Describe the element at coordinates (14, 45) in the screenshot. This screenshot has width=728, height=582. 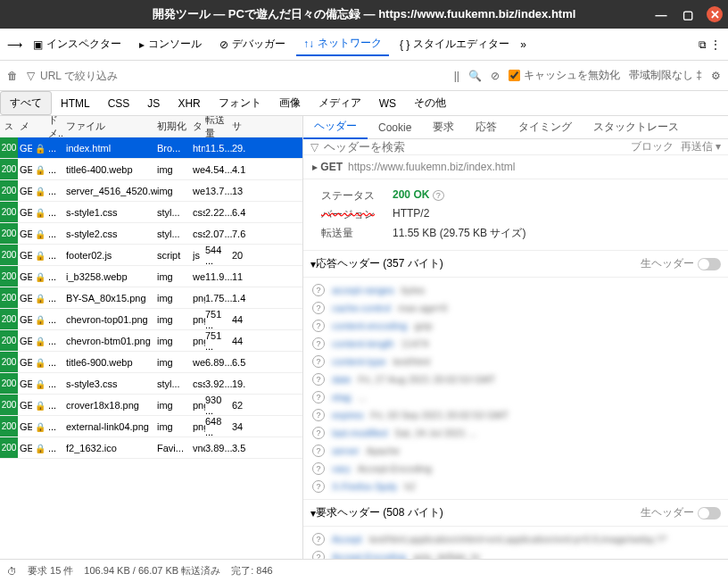
I see `dock-icon: ⟶` at that location.